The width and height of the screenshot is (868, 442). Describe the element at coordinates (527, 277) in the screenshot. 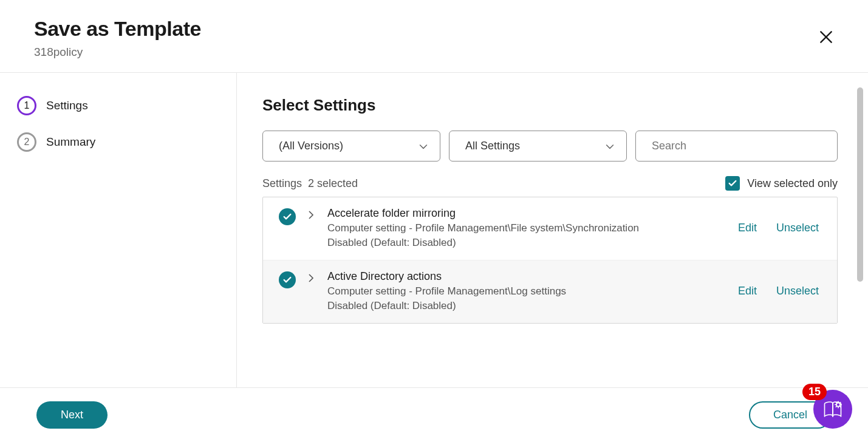

I see `setting-title: Active Directory actions` at that location.